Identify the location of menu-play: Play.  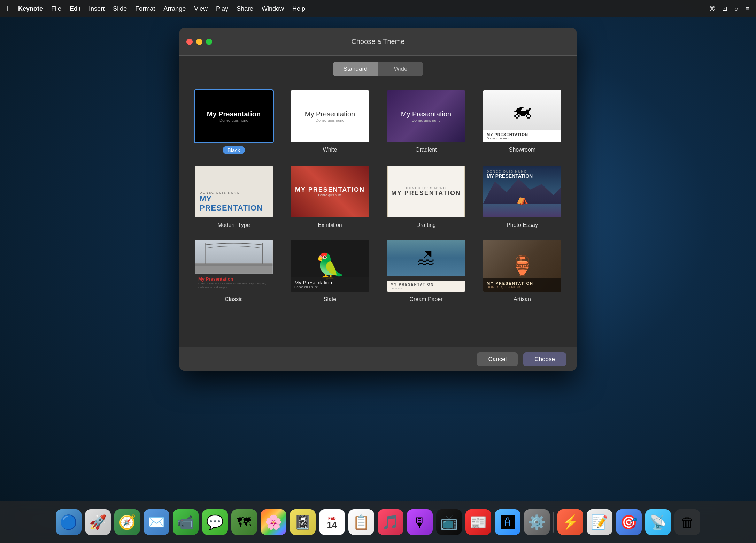
(222, 9).